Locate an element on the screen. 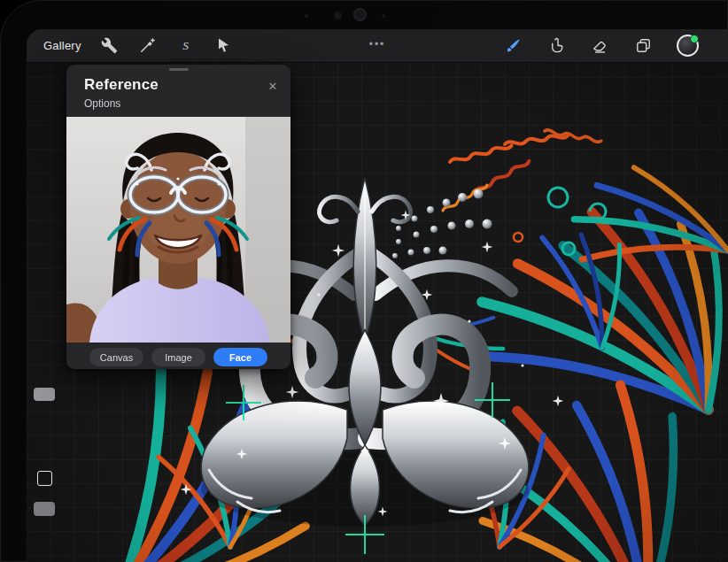 This screenshot has height=562, width=728. paint-brush-icon is located at coordinates (513, 46).